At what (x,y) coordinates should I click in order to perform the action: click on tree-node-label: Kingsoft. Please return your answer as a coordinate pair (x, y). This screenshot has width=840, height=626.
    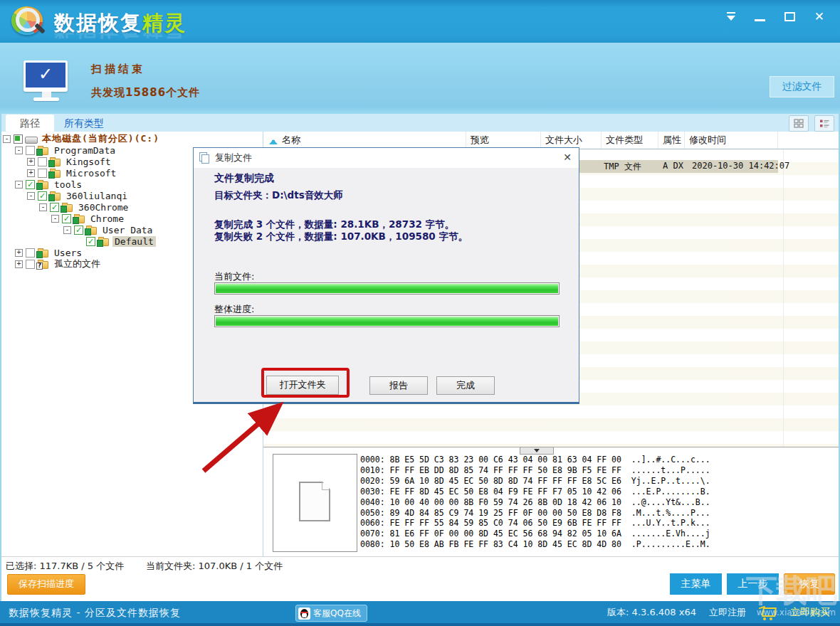
    Looking at the image, I should click on (88, 162).